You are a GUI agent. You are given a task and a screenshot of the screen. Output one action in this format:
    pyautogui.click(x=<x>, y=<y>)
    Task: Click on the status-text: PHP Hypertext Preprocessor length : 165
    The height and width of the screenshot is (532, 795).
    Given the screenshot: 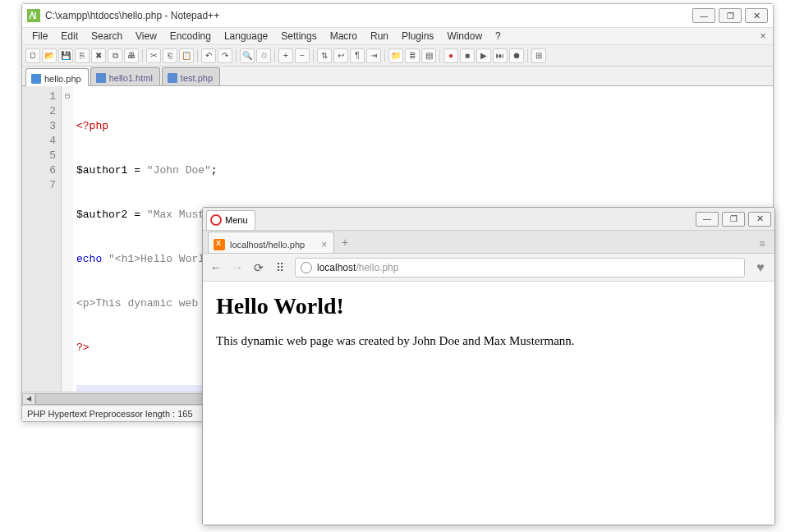 What is the action you would take?
    pyautogui.click(x=110, y=414)
    